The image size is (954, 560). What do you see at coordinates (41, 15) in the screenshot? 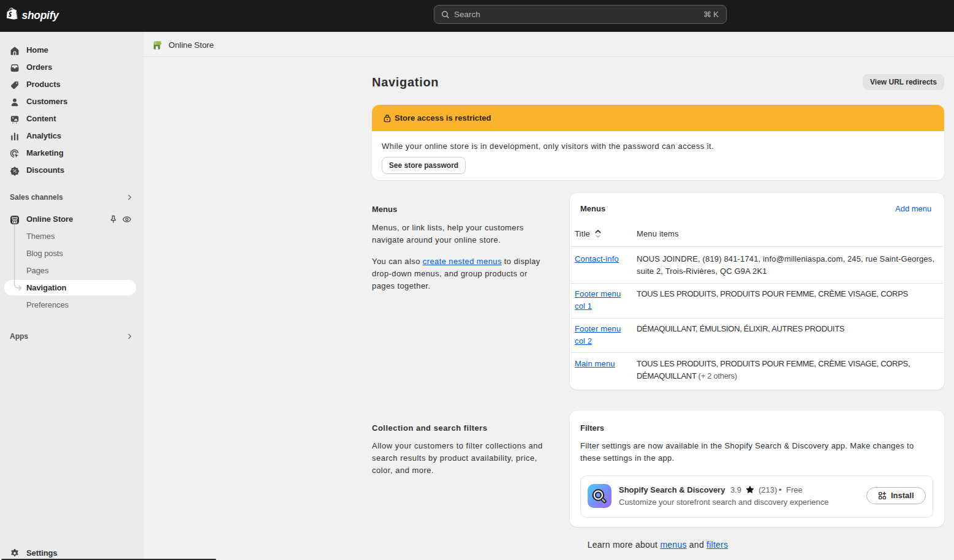
I see `svg-text: shopify` at bounding box center [41, 15].